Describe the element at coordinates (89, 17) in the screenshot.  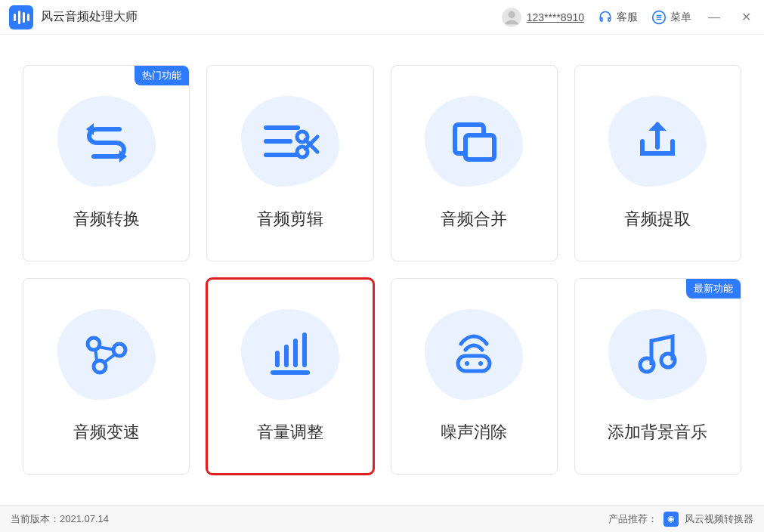
I see `app-title: 风云音频处理大师` at that location.